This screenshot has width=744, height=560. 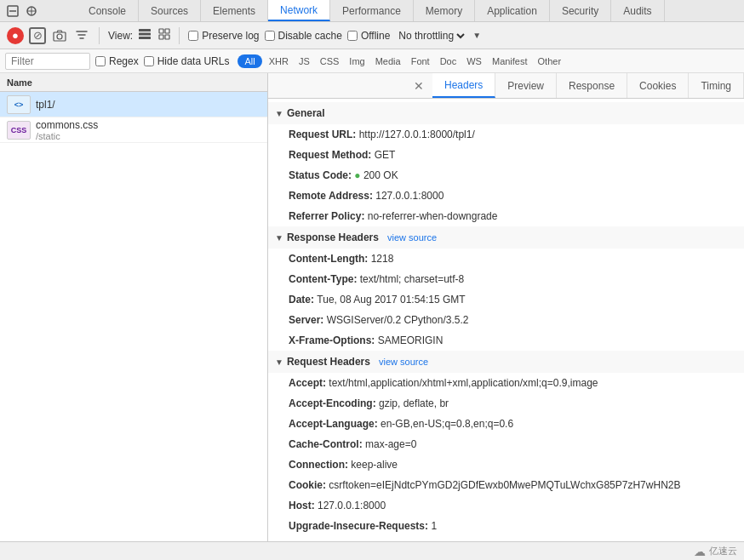 What do you see at coordinates (193, 36) in the screenshot?
I see `preserve-log-checkbox` at bounding box center [193, 36].